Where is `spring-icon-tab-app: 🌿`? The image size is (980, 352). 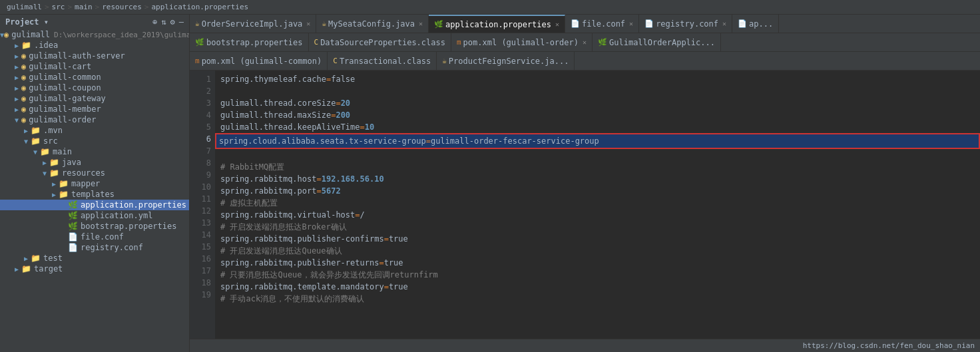
spring-icon-tab-app: 🌿 is located at coordinates (439, 24).